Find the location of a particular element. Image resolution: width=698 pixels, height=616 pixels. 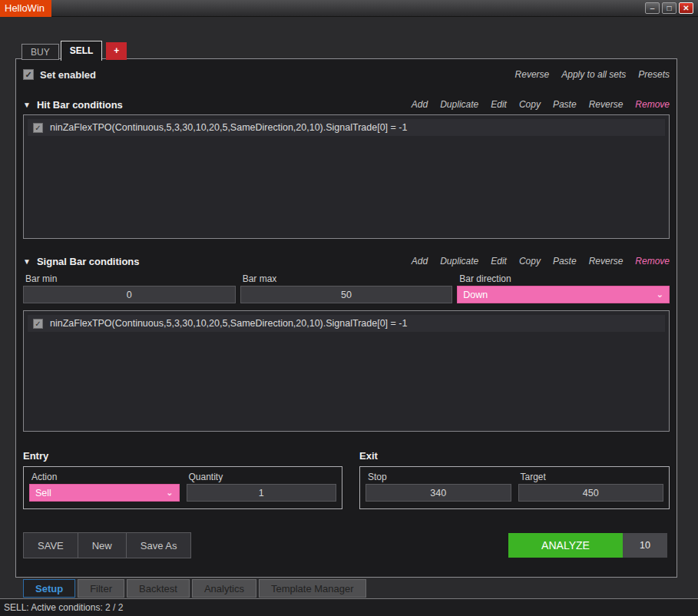

add-set-tab-button: + is located at coordinates (117, 51).